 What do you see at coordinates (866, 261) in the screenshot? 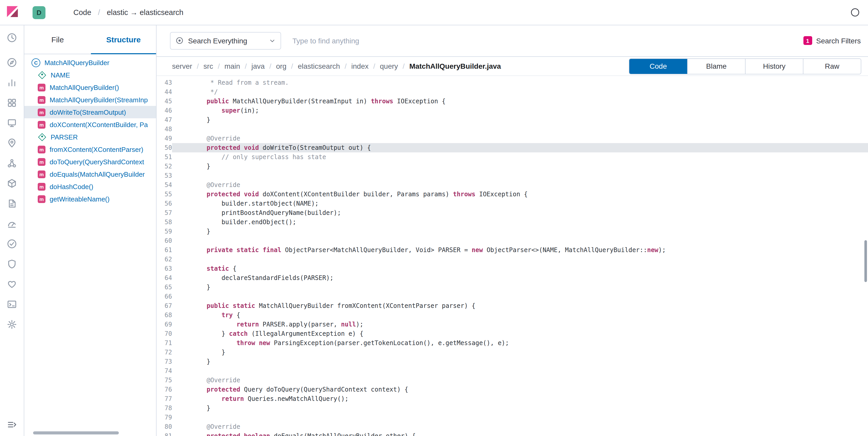
I see `vertical-scrollbar` at bounding box center [866, 261].